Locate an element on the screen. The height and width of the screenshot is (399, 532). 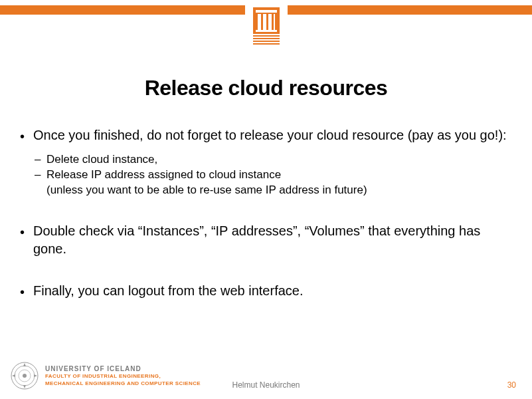
footer-logo-block: UNIVERSITY OF ICELAND FACULTY OF INDUSTR… is located at coordinates (106, 376).